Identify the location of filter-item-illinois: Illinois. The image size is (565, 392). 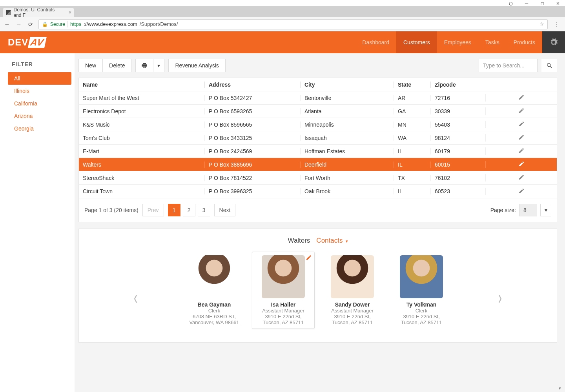
(37, 91).